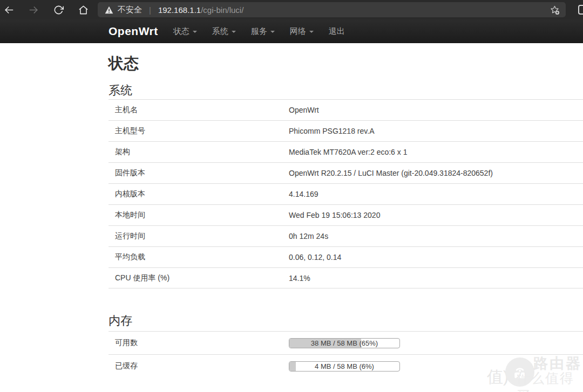 Image resolution: width=583 pixels, height=392 pixels. I want to click on menu-services-label: 服务, so click(259, 31).